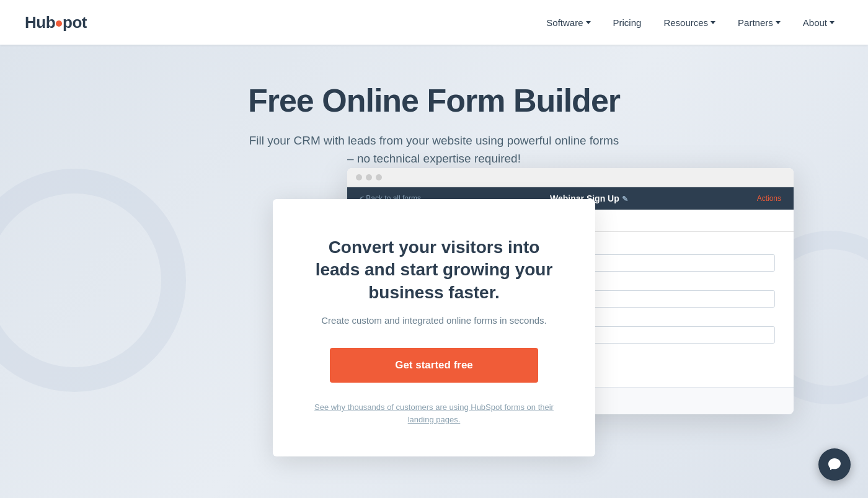 Image resolution: width=868 pixels, height=498 pixels. What do you see at coordinates (835, 465) in the screenshot?
I see `chat-icon` at bounding box center [835, 465].